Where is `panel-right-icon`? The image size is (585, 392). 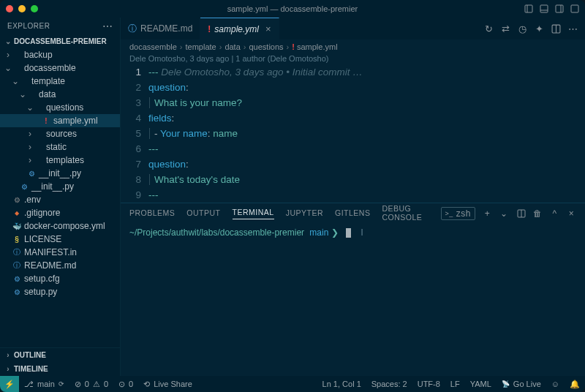
panel-right-icon is located at coordinates (559, 9).